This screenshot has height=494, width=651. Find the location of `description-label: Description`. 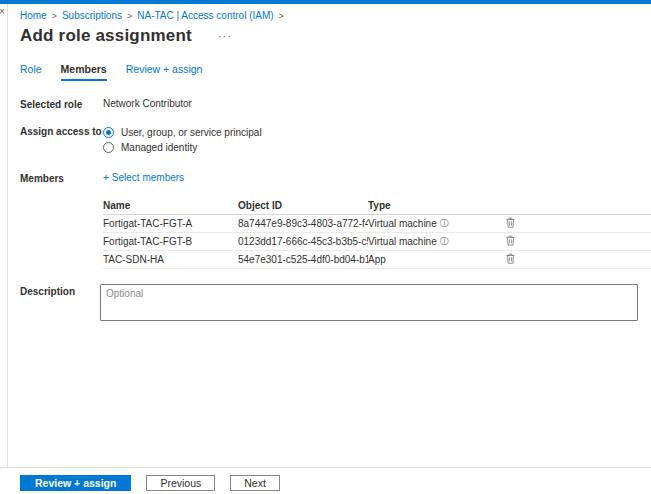

description-label: Description is located at coordinates (62, 290).